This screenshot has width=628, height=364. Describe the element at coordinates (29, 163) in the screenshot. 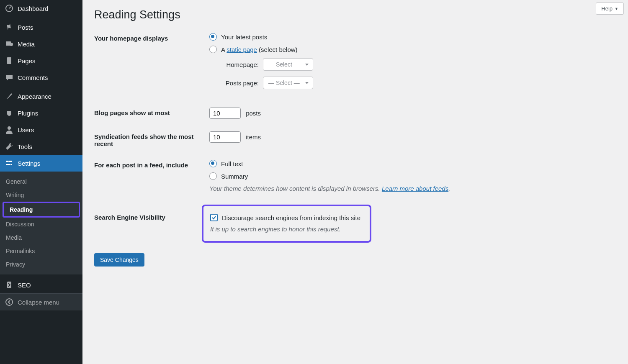

I see `sidebar-label: Settings` at that location.